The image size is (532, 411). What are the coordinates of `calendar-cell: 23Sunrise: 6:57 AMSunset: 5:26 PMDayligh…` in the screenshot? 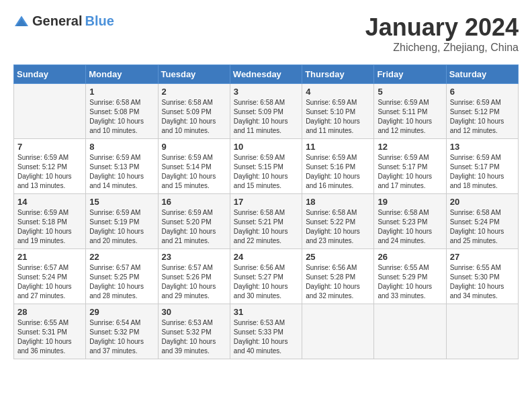 It's located at (193, 277).